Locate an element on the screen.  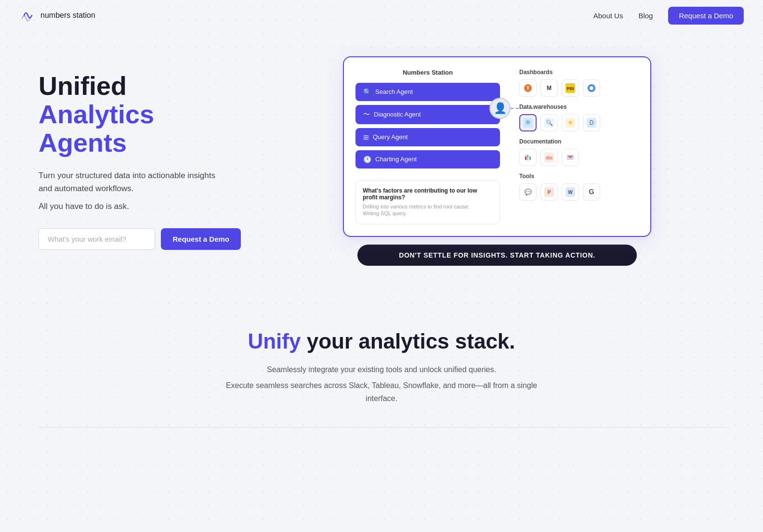
hero-desc-1: Turn your structured data into actionabl… is located at coordinates (140, 182).